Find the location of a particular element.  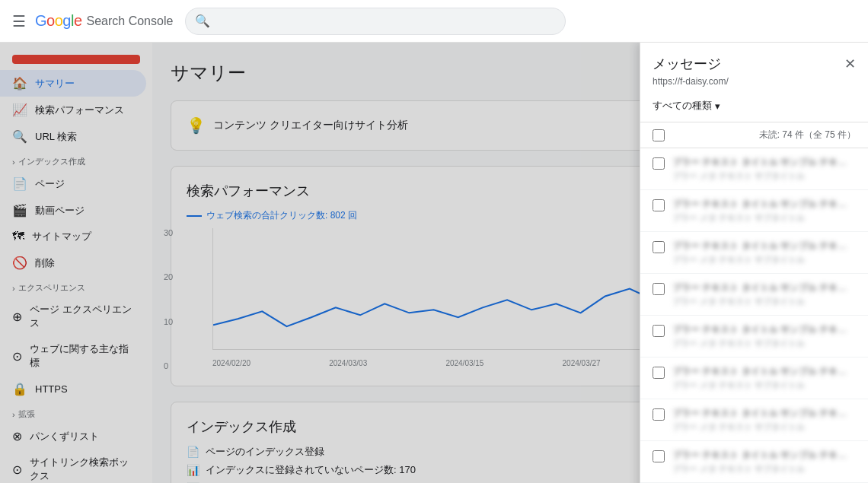

message-count-text: 未読: 74 件（全 75 件） is located at coordinates (807, 135).